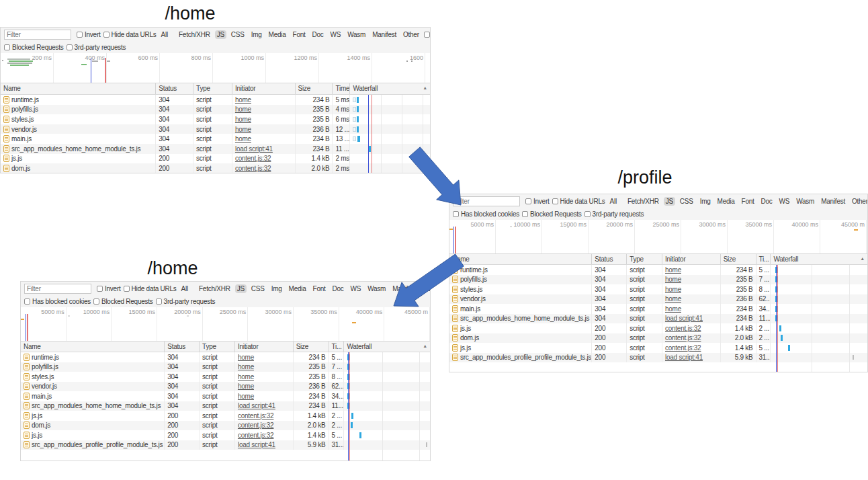 The image size is (868, 480). What do you see at coordinates (215, 138) in the screenshot?
I see `request-row: main.js304scripthome234 B13 ...` at bounding box center [215, 138].